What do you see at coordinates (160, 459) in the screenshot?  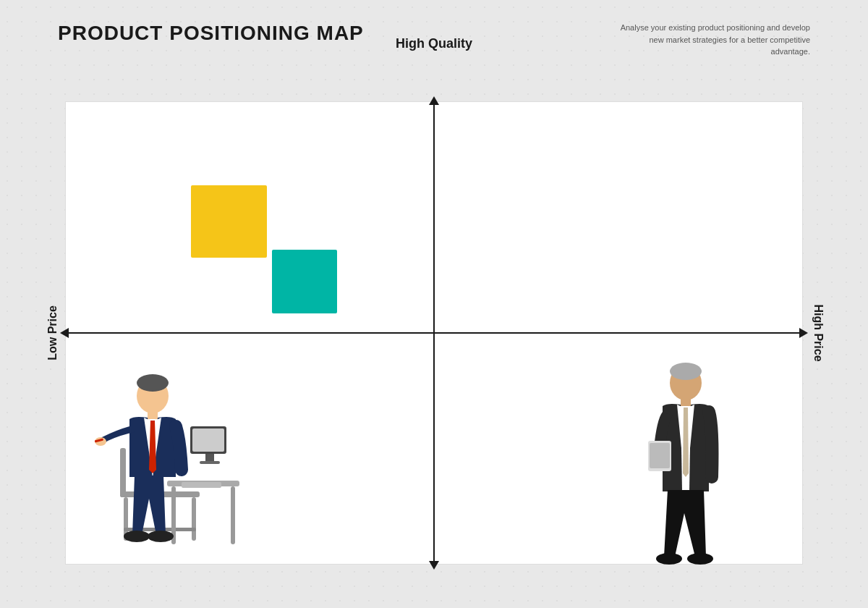 I see `person-left` at bounding box center [160, 459].